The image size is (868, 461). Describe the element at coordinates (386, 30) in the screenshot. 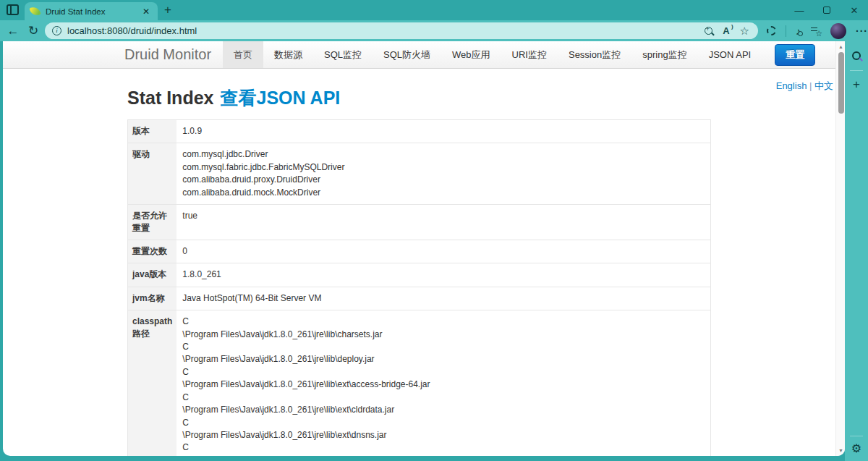

I see `url-text: localhost:8080/druid/index.html` at that location.